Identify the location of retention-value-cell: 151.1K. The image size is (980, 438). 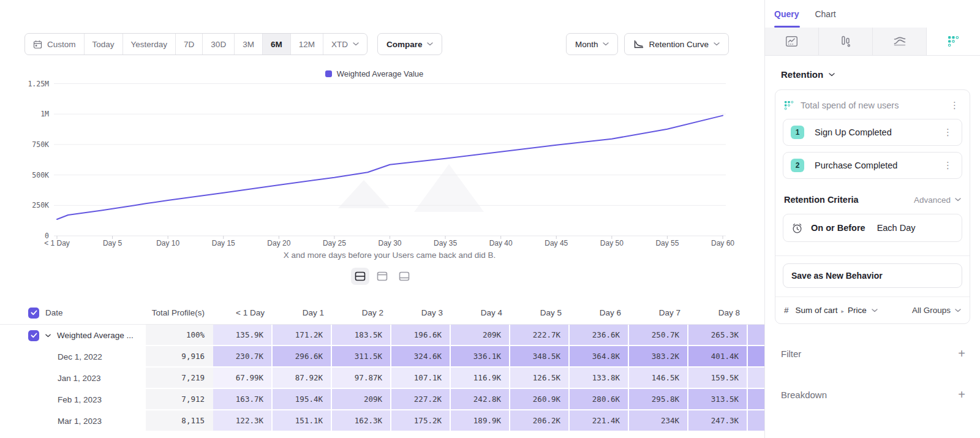
(303, 421).